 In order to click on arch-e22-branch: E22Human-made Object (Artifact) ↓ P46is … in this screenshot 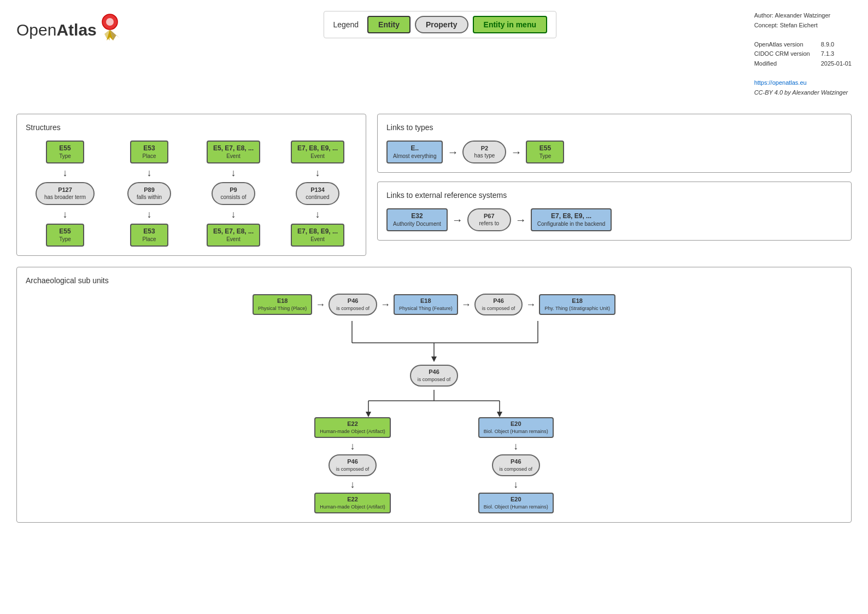, I will do `click(353, 465)`.